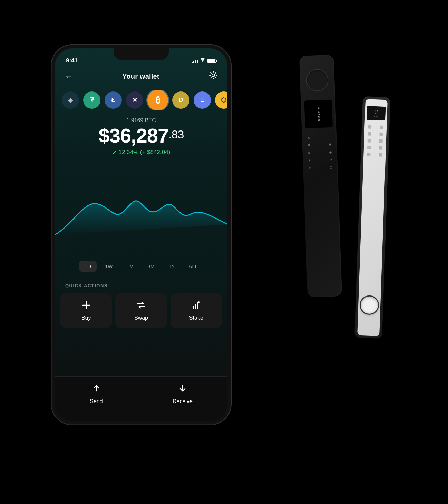  Describe the element at coordinates (183, 394) in the screenshot. I see `receive-button: Receive` at that location.